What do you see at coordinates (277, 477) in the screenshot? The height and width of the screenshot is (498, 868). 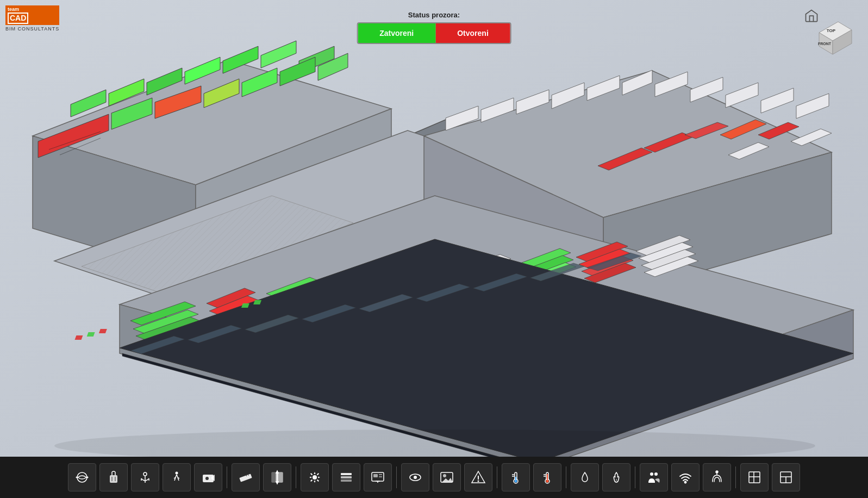 I see `section-button` at bounding box center [277, 477].